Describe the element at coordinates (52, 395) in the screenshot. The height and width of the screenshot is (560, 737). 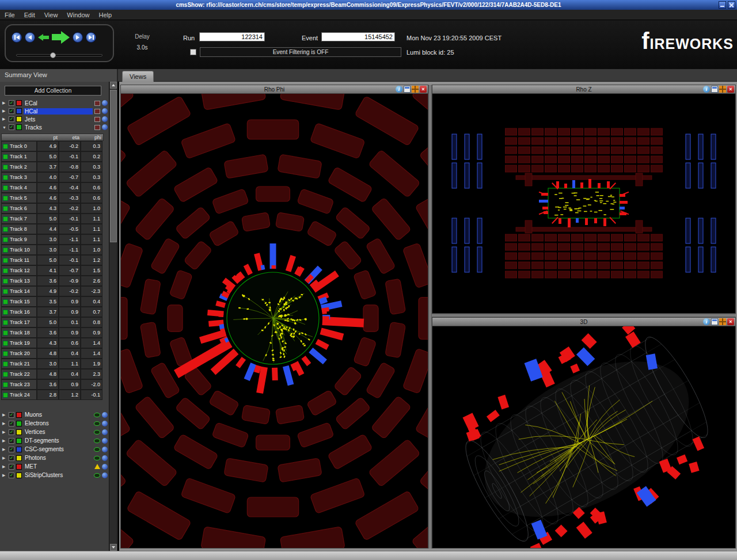
I see `track-row: Track 242.81.2-0.1` at that location.